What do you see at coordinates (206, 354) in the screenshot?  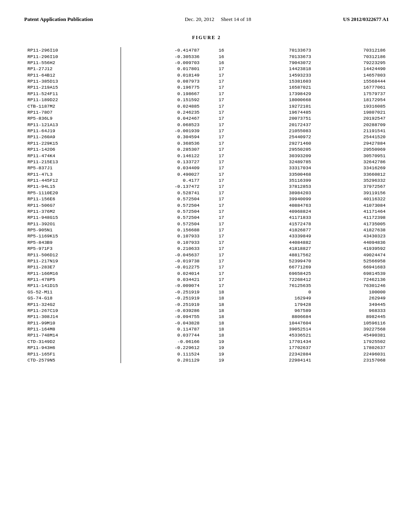 I see `table-row: RP11-165F1 0.111524 19 22342884 22496031` at bounding box center [206, 354].